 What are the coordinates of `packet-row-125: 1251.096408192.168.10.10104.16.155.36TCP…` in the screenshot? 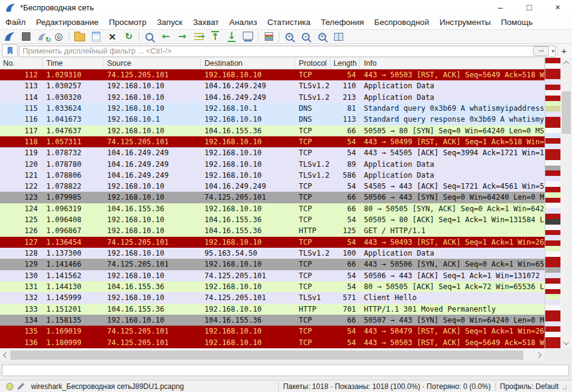 It's located at (273, 220).